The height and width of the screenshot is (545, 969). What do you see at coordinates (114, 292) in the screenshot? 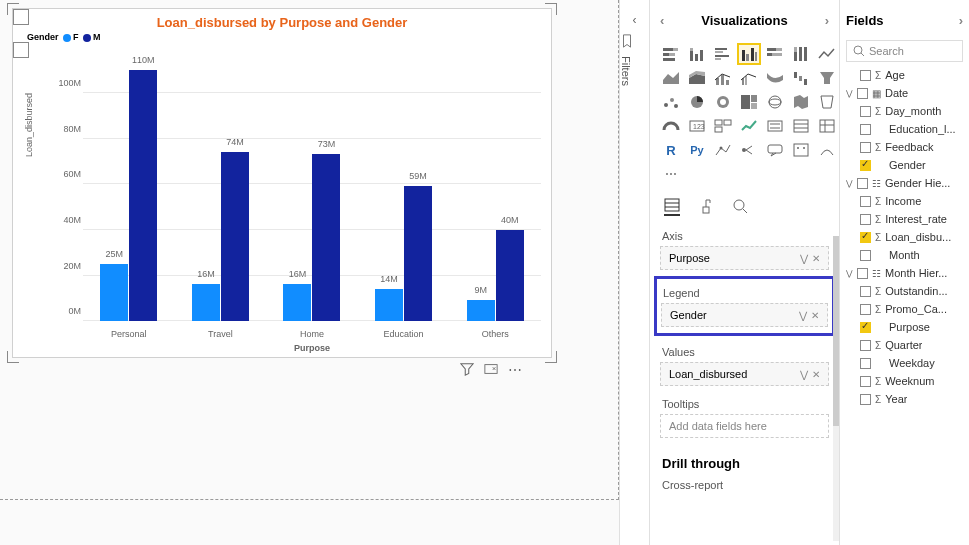
I see `bar: 25M` at bounding box center [114, 292].